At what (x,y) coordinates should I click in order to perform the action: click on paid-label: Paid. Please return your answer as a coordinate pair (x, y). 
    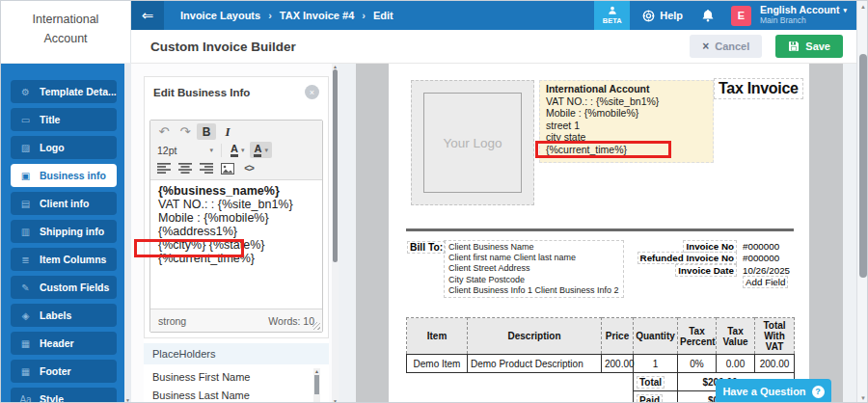
    Looking at the image, I should click on (650, 399).